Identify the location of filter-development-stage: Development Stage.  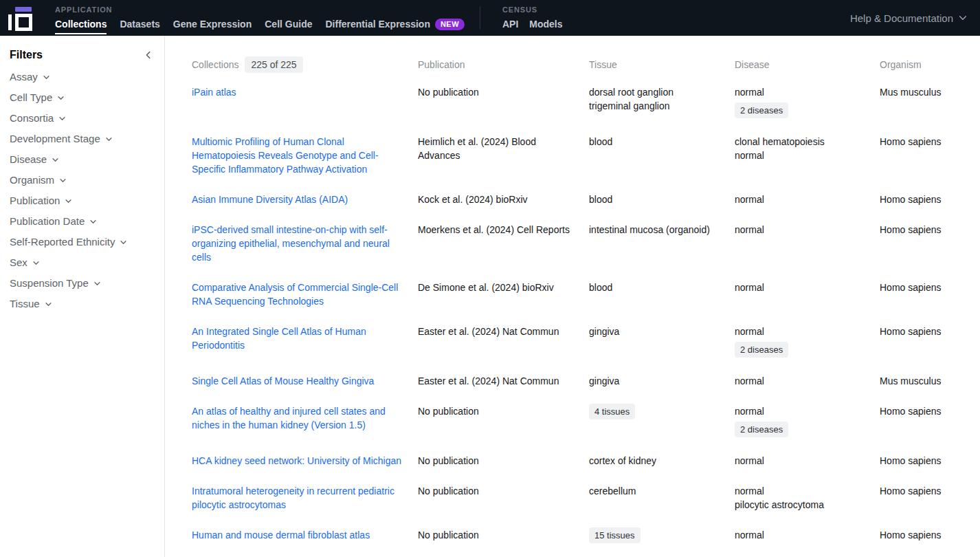
(82, 138).